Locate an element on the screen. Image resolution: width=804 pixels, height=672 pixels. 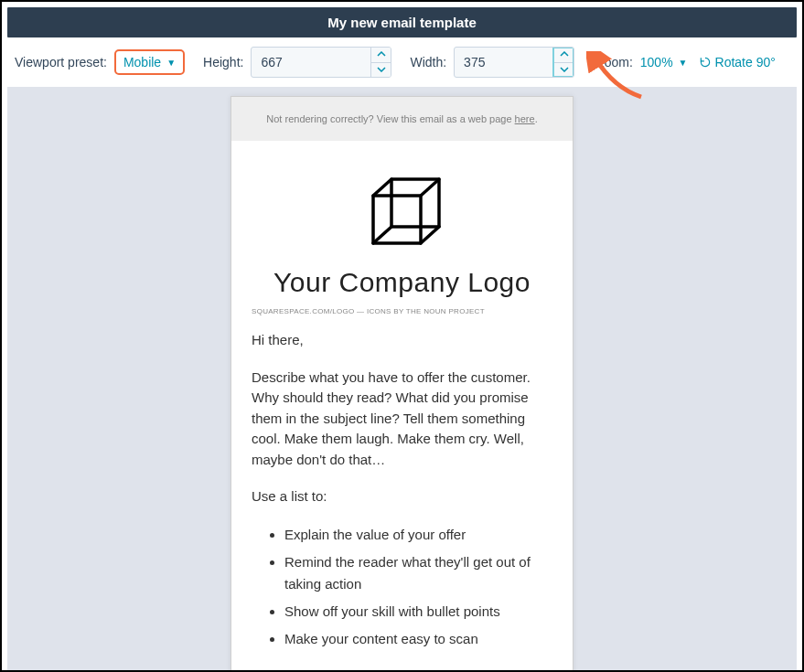
viewport-preset-label: Viewport preset: is located at coordinates (60, 62).